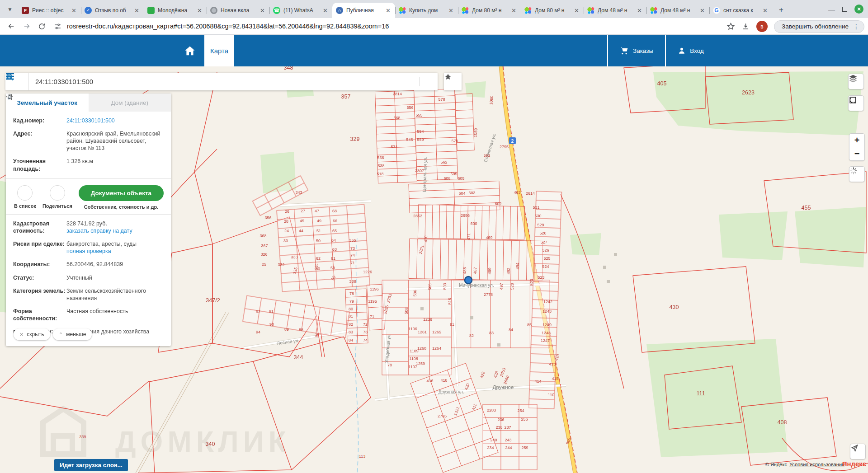 The image size is (868, 473). I want to click on svg-text: 24, so click(287, 231).